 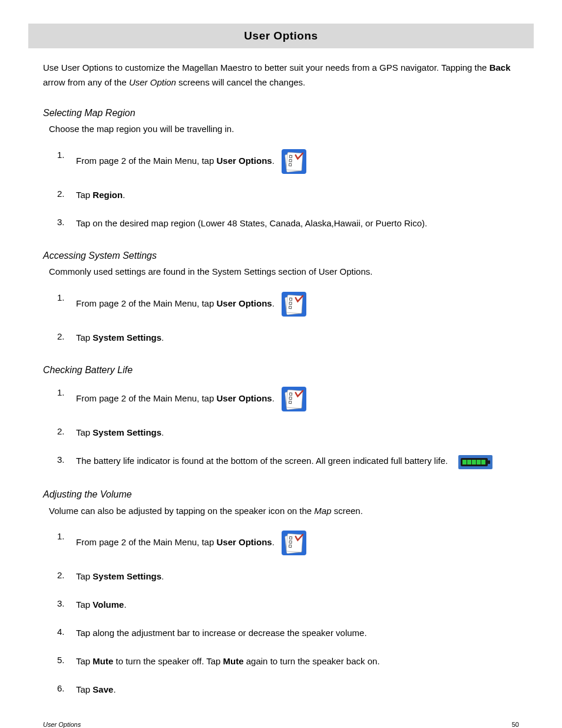 I want to click on step-text-part: The battery life indicator is found at t…, so click(x=262, y=461).